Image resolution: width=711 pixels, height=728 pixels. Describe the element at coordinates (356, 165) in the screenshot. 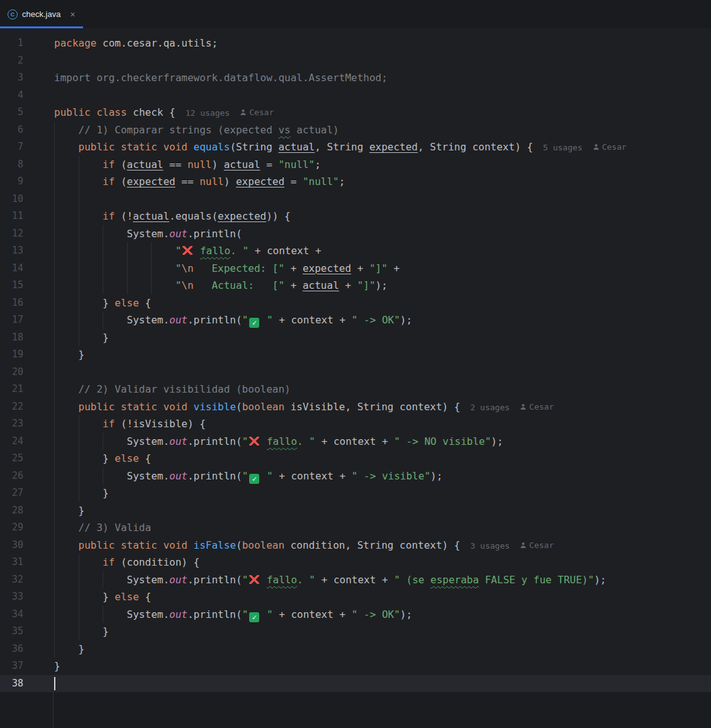

I see `code-line: 8 if (actual == null) actual = "null";` at that location.